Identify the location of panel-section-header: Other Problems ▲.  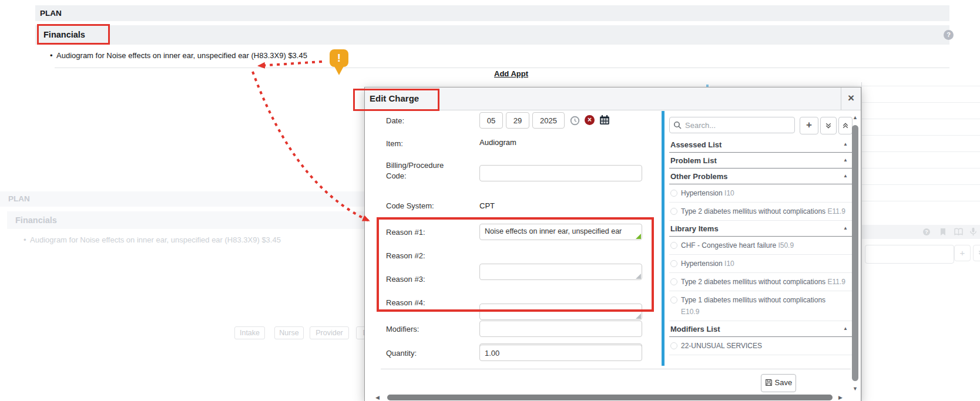
(761, 176).